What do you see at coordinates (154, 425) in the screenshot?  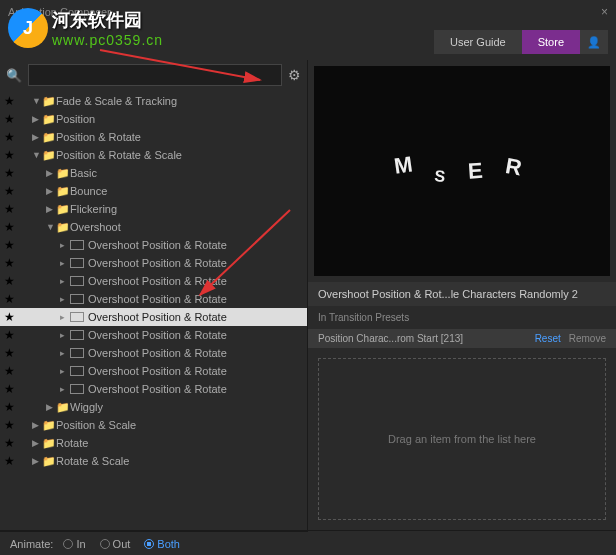 I see `tree-folder: ★▶📁Position & Scale` at bounding box center [154, 425].